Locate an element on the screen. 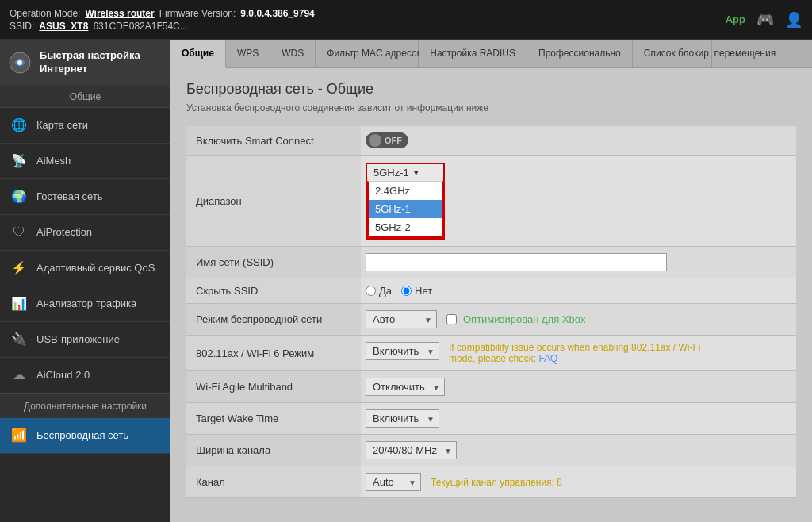 The image size is (812, 522). sidebar-item-network-map-label: Карта сети is located at coordinates (62, 125).